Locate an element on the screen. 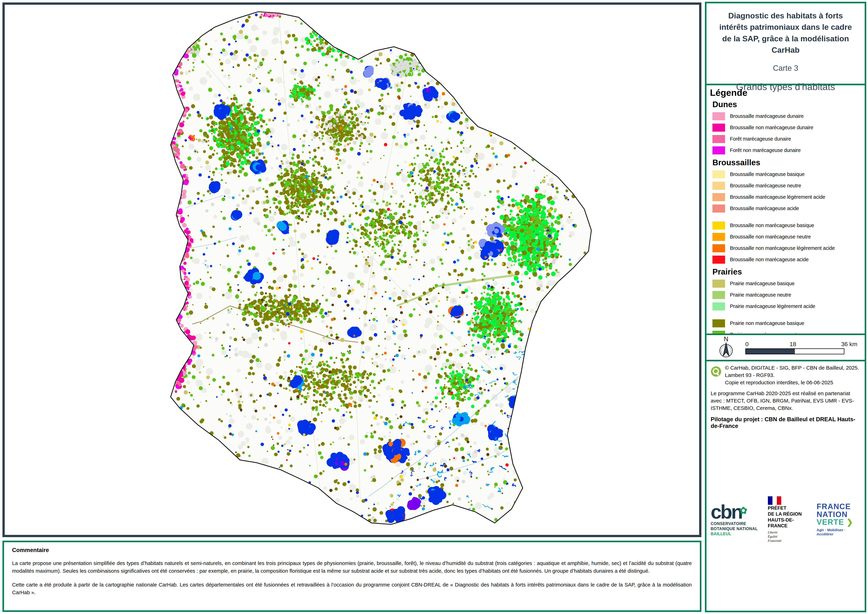 Image resolution: width=868 pixels, height=614 pixels. map-attribution: © CarHab, DIGITALE - SIG, BFP - CBN de B… is located at coordinates (792, 375).